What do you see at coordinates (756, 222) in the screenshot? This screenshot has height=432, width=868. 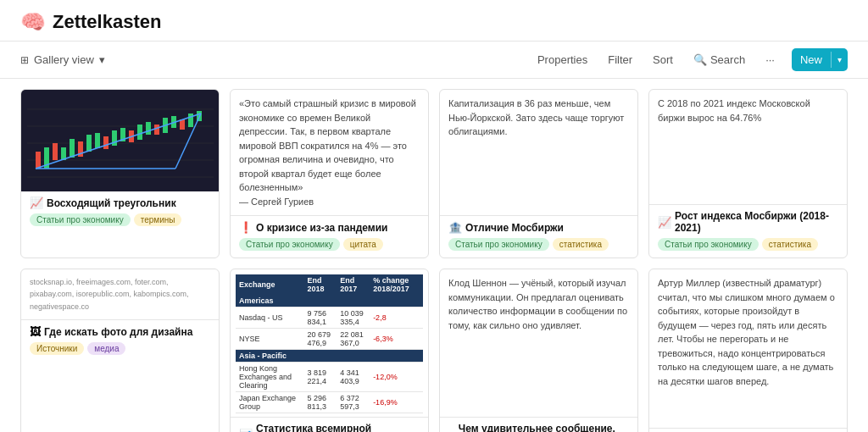 I see `card-title-text: Рост индекса Мосбиржи (2018-2021)` at bounding box center [756, 222].